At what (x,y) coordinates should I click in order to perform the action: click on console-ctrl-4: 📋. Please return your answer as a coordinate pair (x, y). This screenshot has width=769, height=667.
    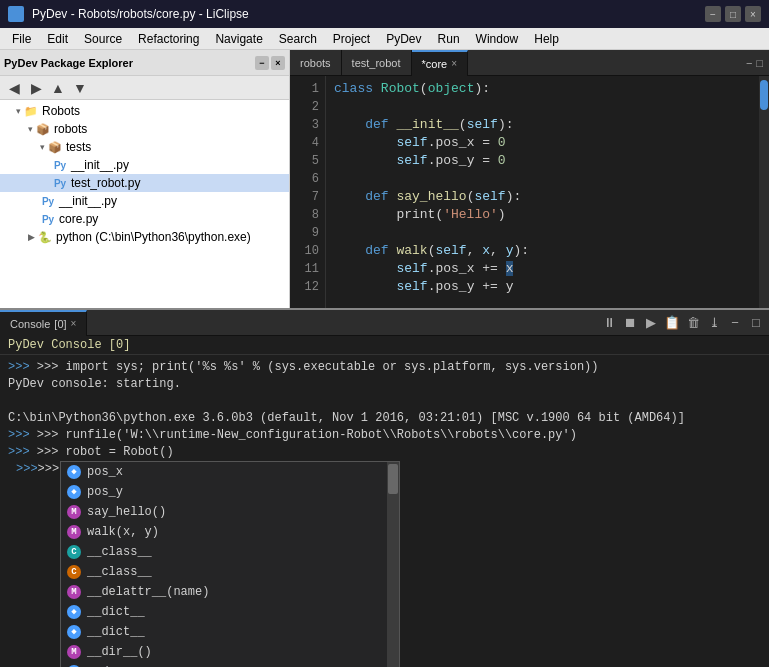
    Looking at the image, I should click on (672, 323).